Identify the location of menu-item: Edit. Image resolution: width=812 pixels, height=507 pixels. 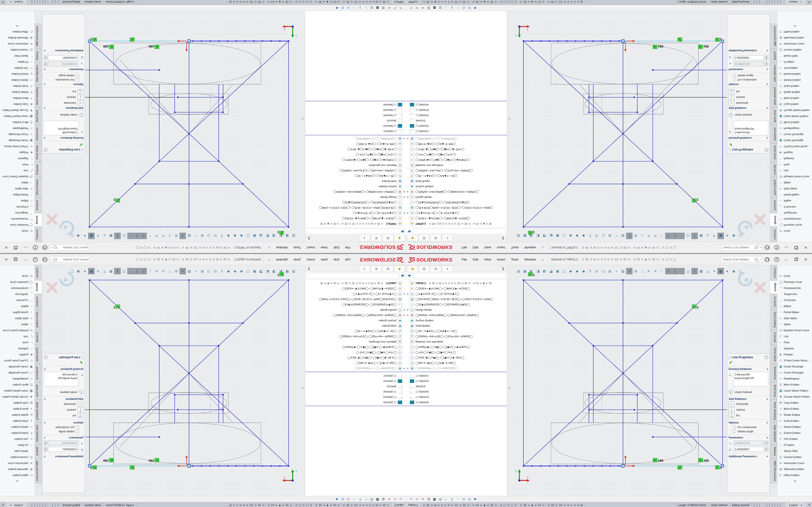
(475, 247).